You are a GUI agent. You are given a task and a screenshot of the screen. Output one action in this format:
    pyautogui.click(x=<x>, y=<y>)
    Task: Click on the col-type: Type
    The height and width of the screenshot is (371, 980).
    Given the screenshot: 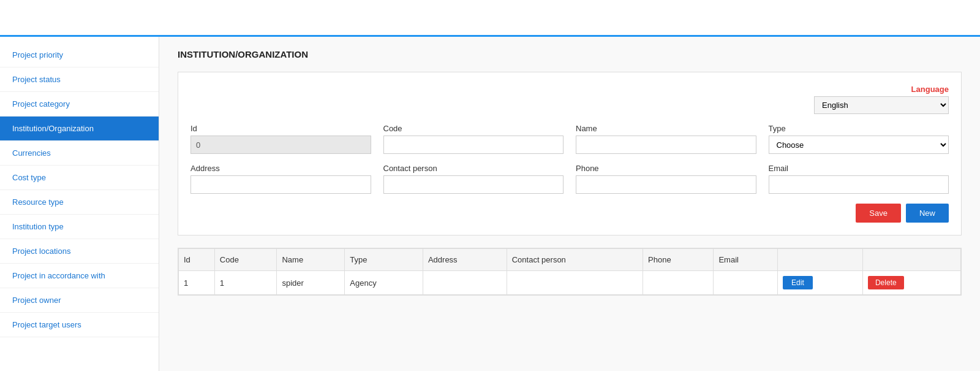 What is the action you would take?
    pyautogui.click(x=384, y=260)
    